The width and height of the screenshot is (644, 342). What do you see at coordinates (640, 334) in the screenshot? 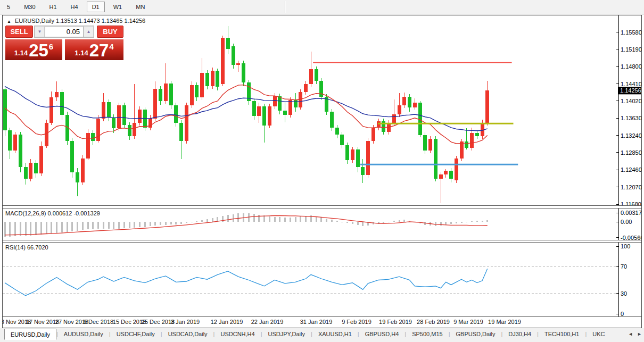
I see `tab-scroll-right-icon: ►` at bounding box center [640, 334].